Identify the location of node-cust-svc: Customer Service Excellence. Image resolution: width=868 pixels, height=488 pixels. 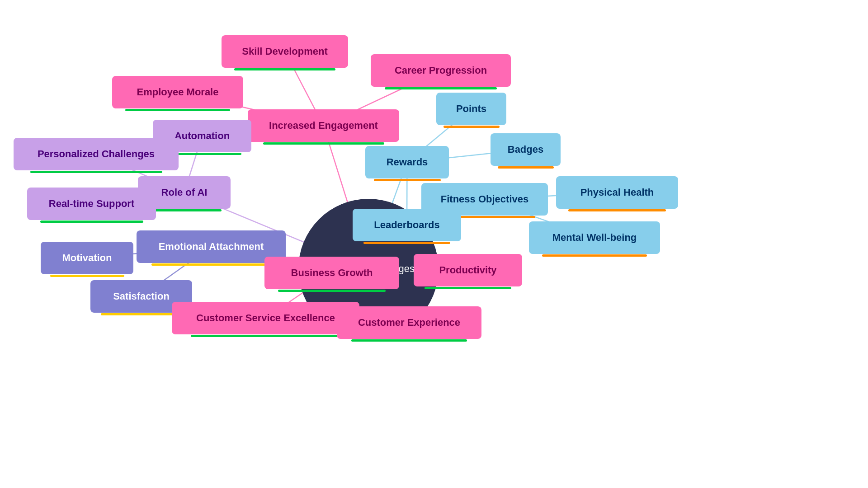
(266, 318).